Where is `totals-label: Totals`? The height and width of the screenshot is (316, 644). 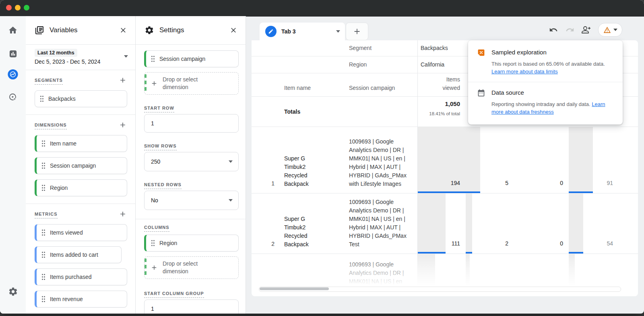
totals-label: Totals is located at coordinates (311, 112).